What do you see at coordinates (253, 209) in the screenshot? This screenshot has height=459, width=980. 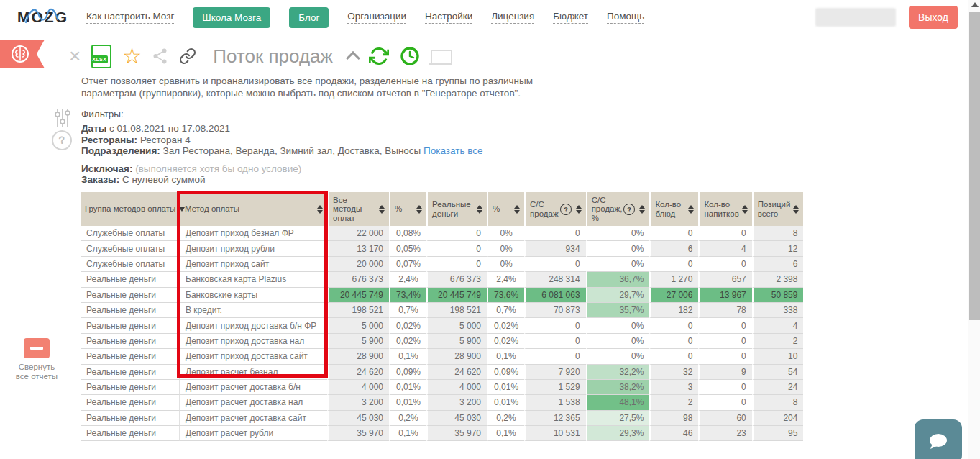 I see `col-header-method: Метод оплаты` at bounding box center [253, 209].